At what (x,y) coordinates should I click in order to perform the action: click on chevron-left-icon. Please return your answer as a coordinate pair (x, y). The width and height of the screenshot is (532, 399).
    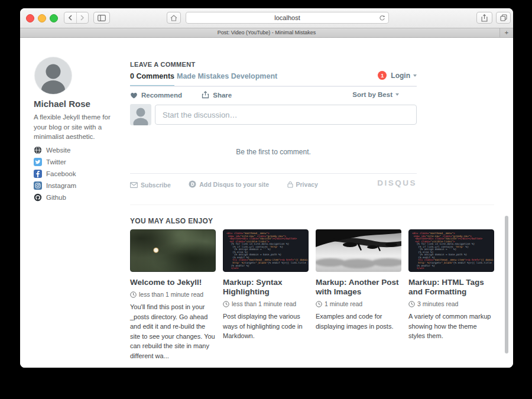
    Looking at the image, I should click on (70, 18).